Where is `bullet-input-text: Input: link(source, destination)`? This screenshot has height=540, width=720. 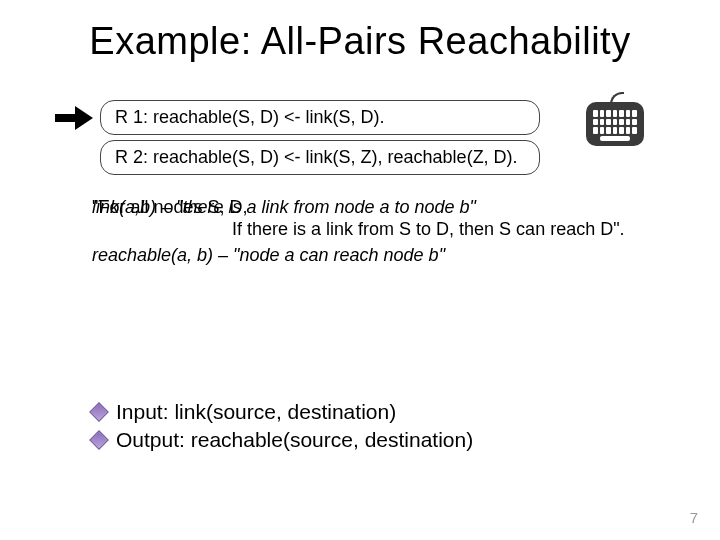
bullet-input-text: Input: link(source, destination) is located at coordinates (256, 412).